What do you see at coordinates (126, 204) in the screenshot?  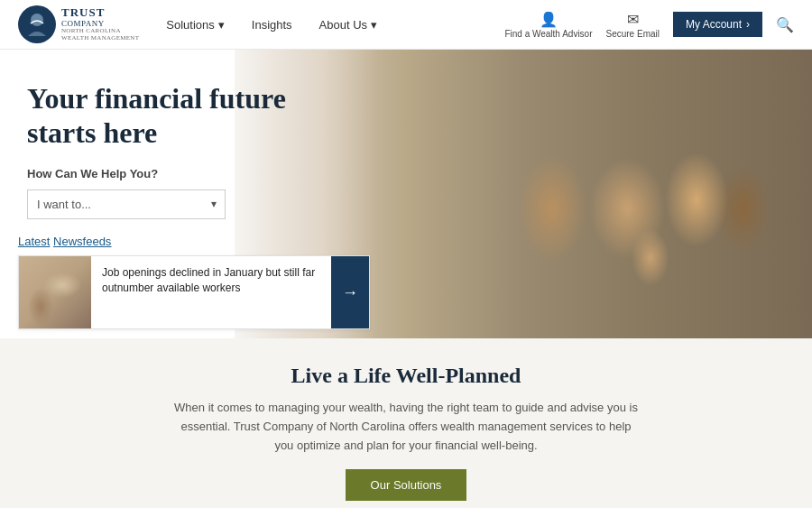 I see `help-select: I want to... Plan for retirement Manage …` at bounding box center [126, 204].